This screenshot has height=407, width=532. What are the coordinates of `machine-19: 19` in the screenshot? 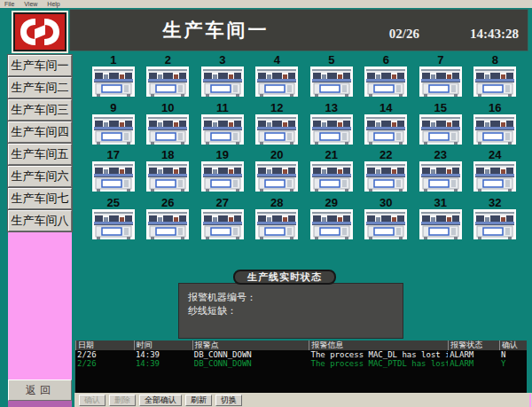 It's located at (223, 172).